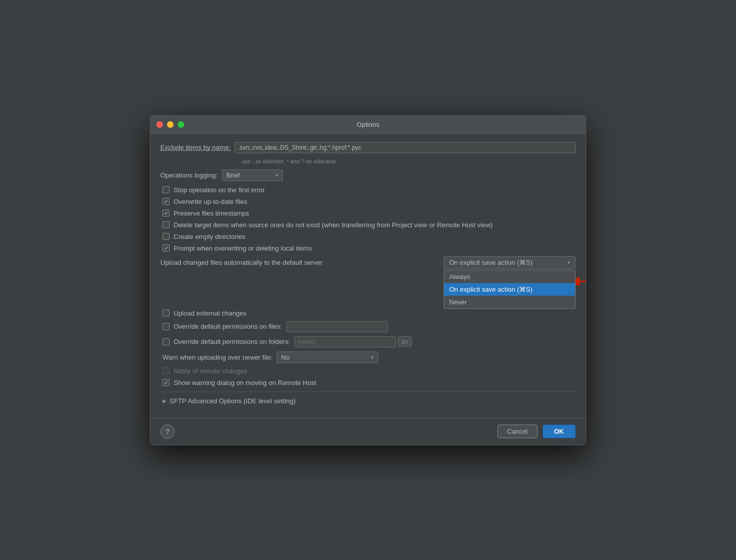 The image size is (736, 560). What do you see at coordinates (368, 357) in the screenshot?
I see `warn-uploading-row: Warn when uploading over newer file: No …` at bounding box center [368, 357].